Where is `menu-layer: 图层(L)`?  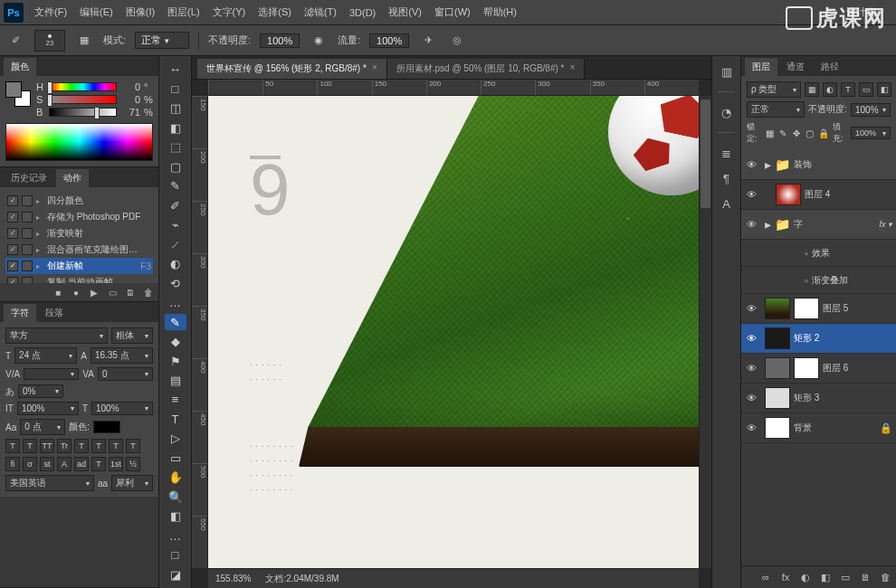 menu-layer: 图层(L) is located at coordinates (183, 13).